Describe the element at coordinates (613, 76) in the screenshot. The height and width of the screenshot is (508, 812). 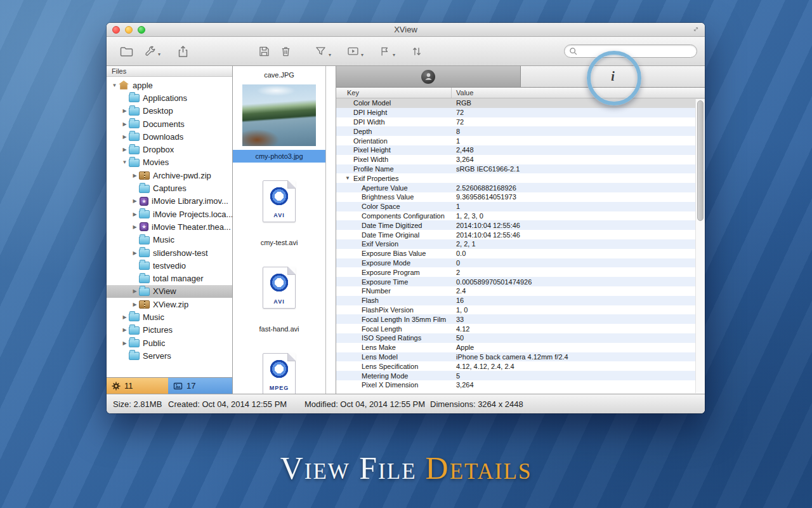
I see `tab-file-details: i` at that location.